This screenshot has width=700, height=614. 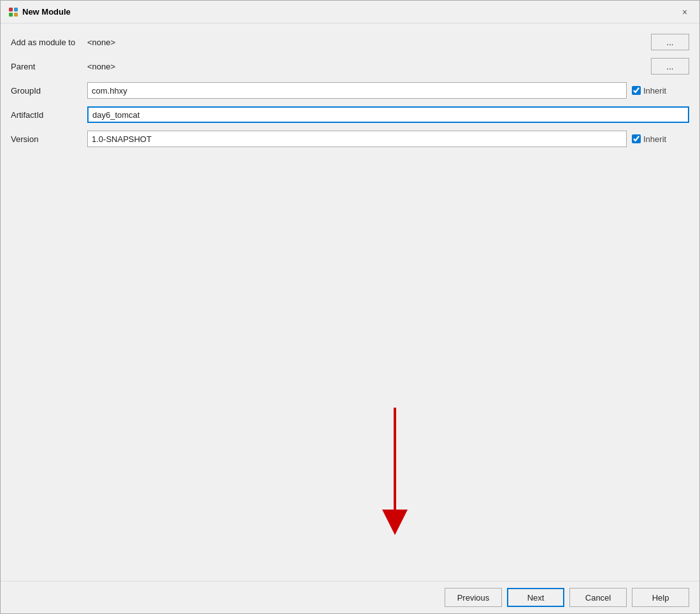 What do you see at coordinates (389, 139) in the screenshot?
I see `version-input-area: Inherit` at bounding box center [389, 139].